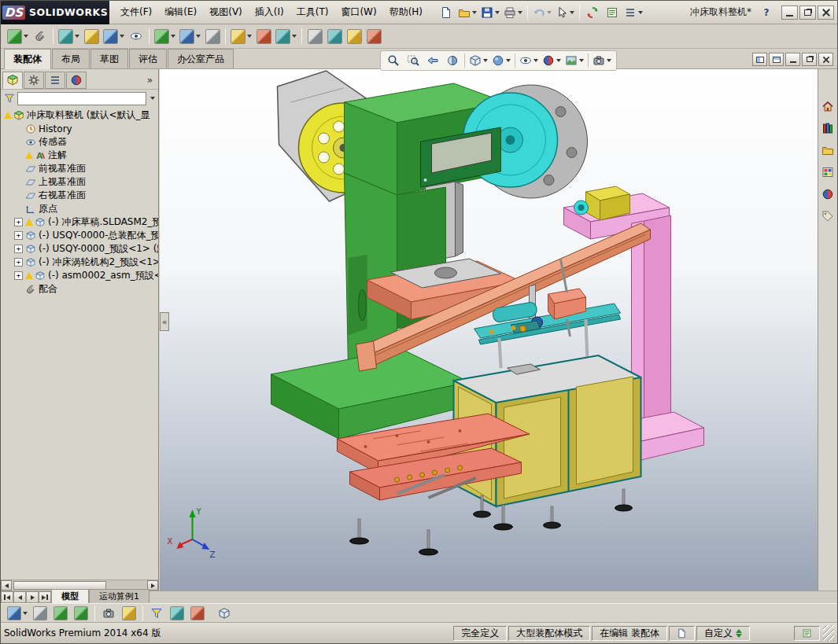 The width and height of the screenshot is (838, 644). What do you see at coordinates (79, 182) in the screenshot?
I see `tree-item-top-plane: 上视基准面` at bounding box center [79, 182].